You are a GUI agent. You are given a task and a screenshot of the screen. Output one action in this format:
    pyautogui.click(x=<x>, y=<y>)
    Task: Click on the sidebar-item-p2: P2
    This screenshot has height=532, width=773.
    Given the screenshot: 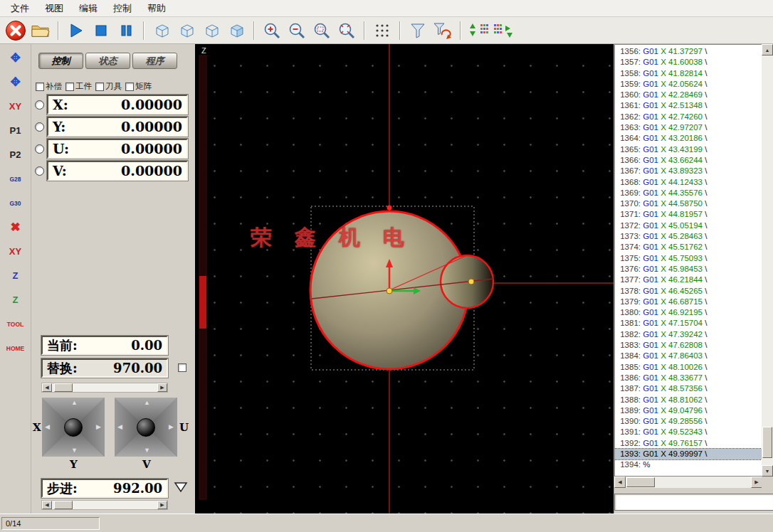 What is the action you would take?
    pyautogui.click(x=16, y=155)
    